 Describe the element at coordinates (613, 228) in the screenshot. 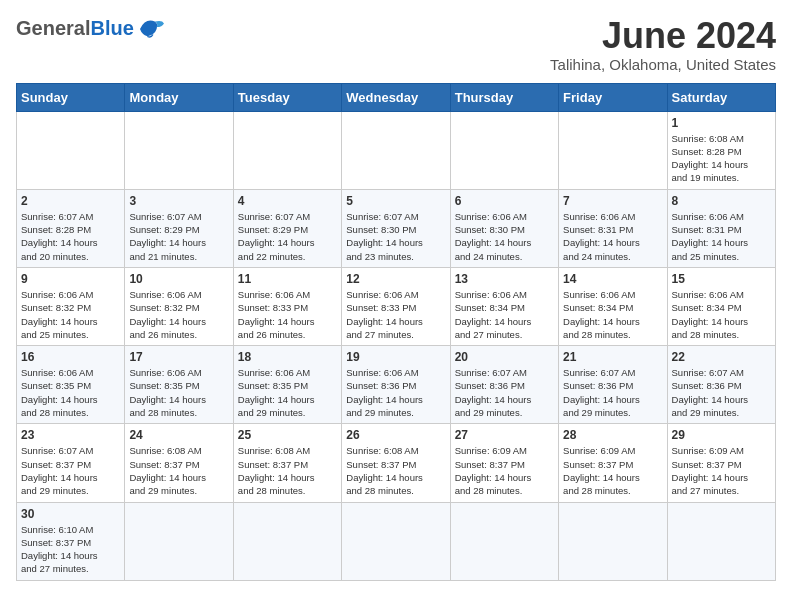

I see `calendar-day-cell: 7Sunrise: 6:06 AM Sunset: 8:31 PM Daylig…` at that location.